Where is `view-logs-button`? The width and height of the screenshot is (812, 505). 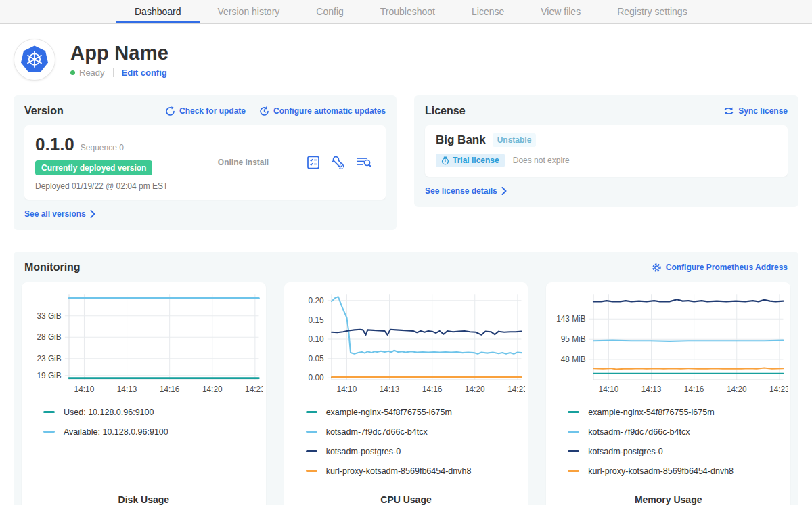
view-logs-button is located at coordinates (364, 162).